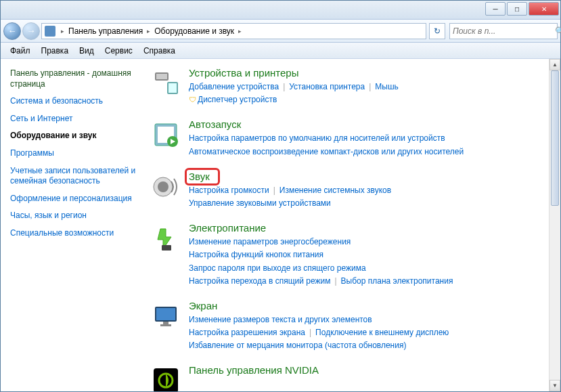 This screenshot has height=392, width=561. I want to click on category-link: Изменение размеров текста и других элеме…, so click(280, 320).